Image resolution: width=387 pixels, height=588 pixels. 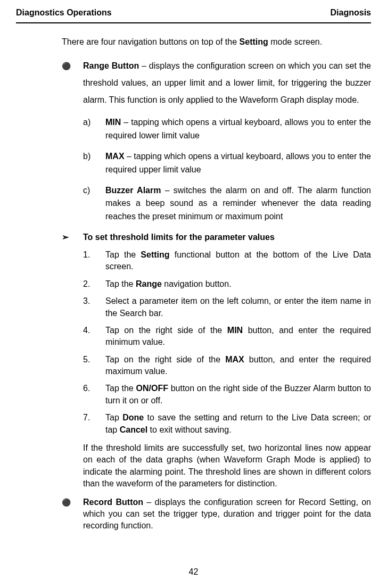 What do you see at coordinates (155, 254) in the screenshot?
I see `step-1-bold: Setting` at bounding box center [155, 254].